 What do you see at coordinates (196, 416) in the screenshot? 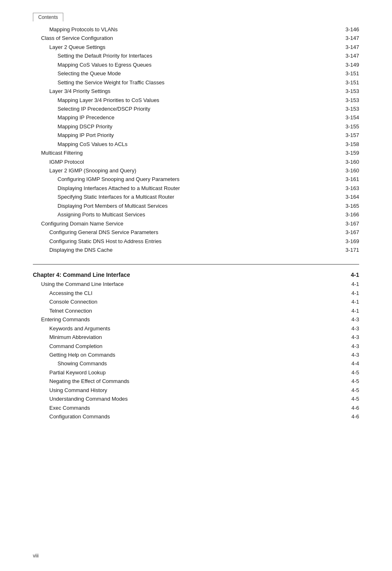
I see `toc-entry-configuration-commands: Configuration Commands4-6` at bounding box center [196, 416].